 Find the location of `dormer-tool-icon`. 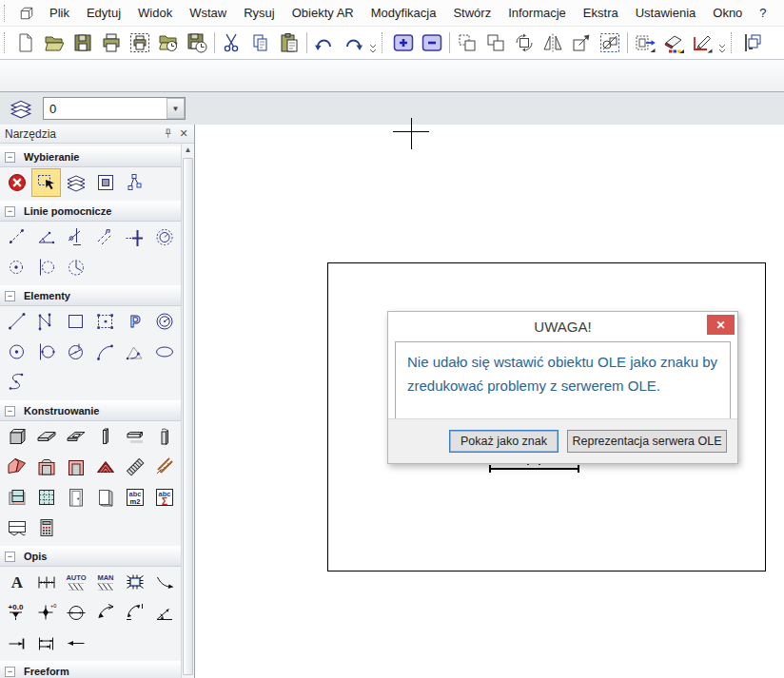

dormer-tool-icon is located at coordinates (46, 467).